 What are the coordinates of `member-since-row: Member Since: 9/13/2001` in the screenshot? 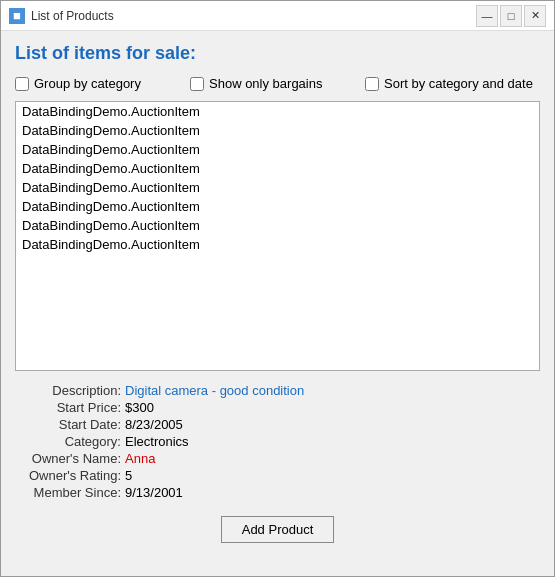 It's located at (278, 492).